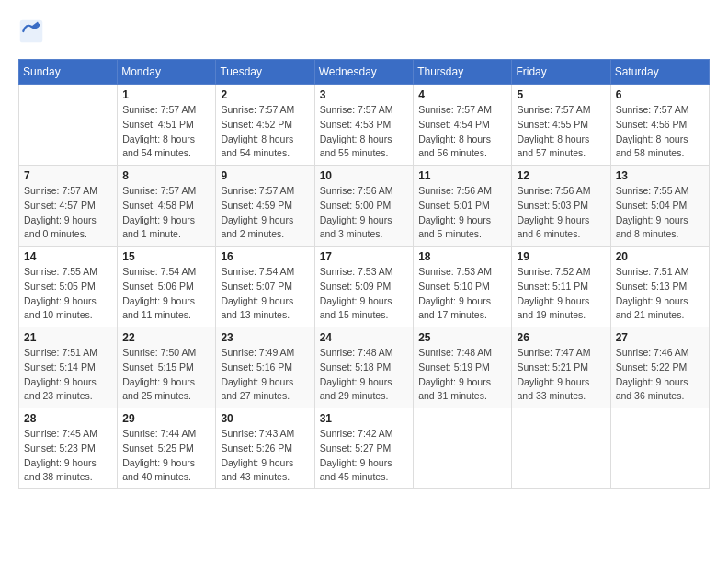 This screenshot has width=728, height=563. What do you see at coordinates (166, 338) in the screenshot?
I see `day-number: 22` at bounding box center [166, 338].